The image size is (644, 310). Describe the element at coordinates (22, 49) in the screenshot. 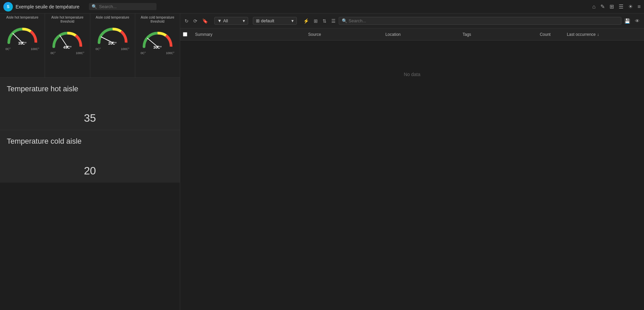

I see `gauge-hot-temp-labels: 0C° 100C°` at that location.